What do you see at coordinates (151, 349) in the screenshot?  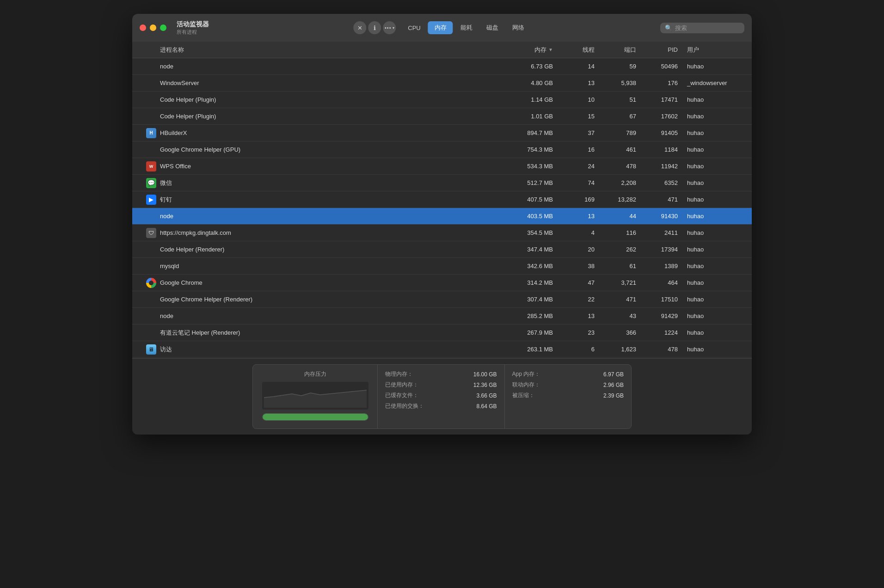 I see `finder-icon: 🖥` at bounding box center [151, 349].